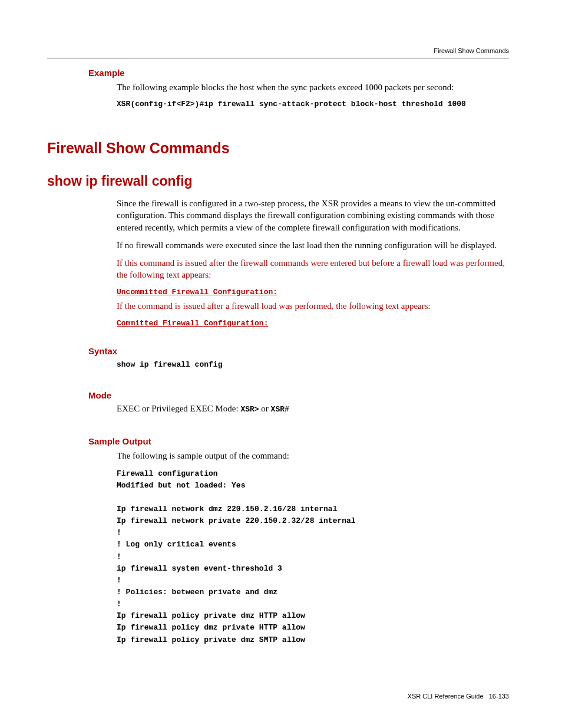 The height and width of the screenshot is (728, 562). I want to click on desc-p2: If no firewall commands were executed si…, so click(313, 245).